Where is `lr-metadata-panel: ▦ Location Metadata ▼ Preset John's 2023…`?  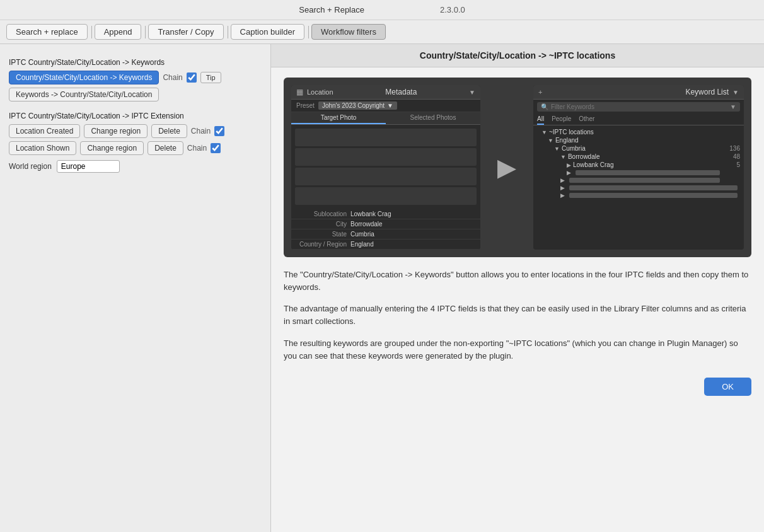
lr-metadata-panel: ▦ Location Metadata ▼ Preset John's 2023… is located at coordinates (386, 168).